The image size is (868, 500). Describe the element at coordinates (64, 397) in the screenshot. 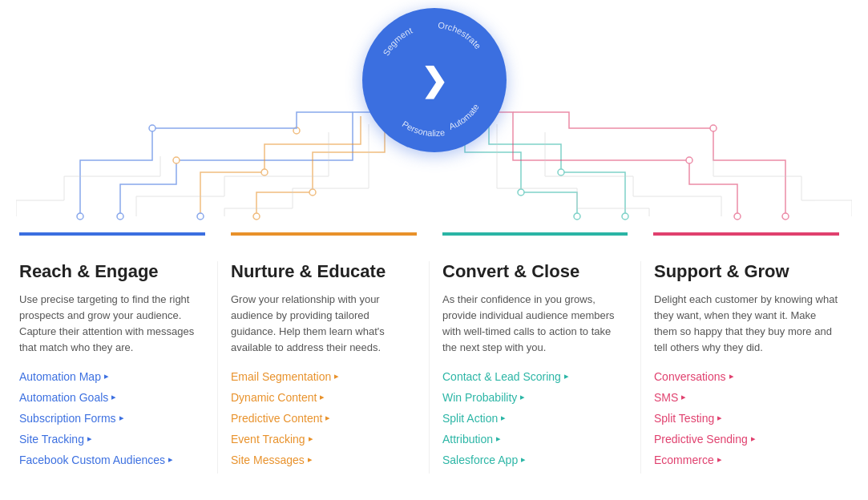

I see `link-label: Automation Goals` at that location.